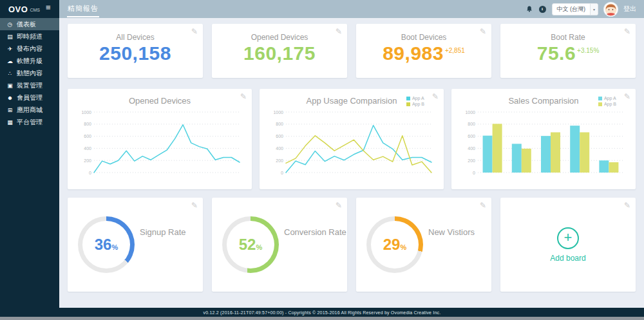 The width and height of the screenshot is (644, 320). Describe the element at coordinates (594, 9) in the screenshot. I see `chevron-down-icon: ▾` at that location.